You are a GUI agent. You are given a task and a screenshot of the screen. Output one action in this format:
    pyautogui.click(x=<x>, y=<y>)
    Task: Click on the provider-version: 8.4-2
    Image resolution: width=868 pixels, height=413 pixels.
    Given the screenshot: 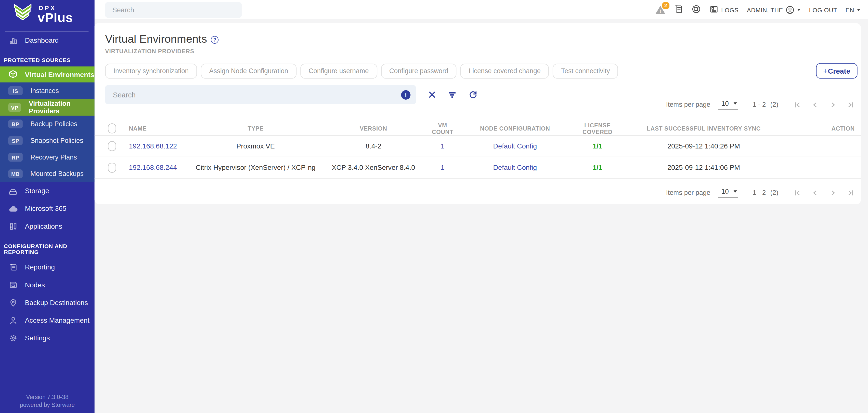 What is the action you would take?
    pyautogui.click(x=373, y=146)
    